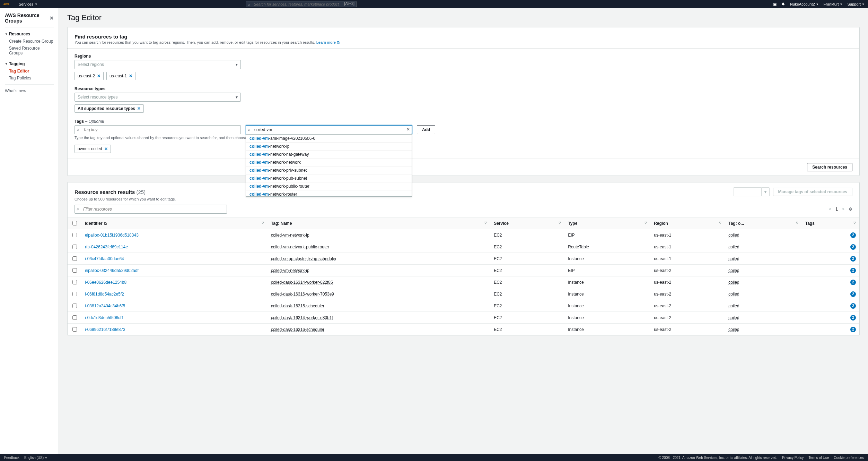 This screenshot has width=868, height=461. What do you see at coordinates (75, 223) in the screenshot?
I see `select-all-checkbox` at bounding box center [75, 223].